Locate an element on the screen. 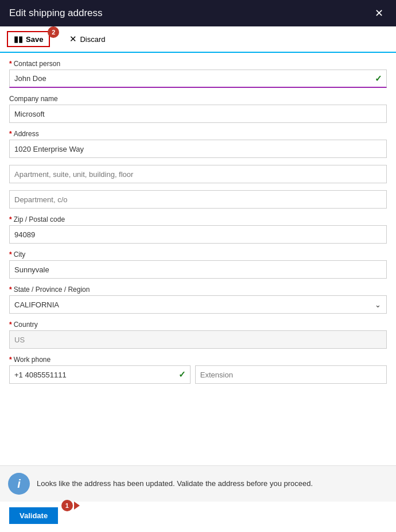 The height and width of the screenshot is (532, 396). work-phone-input is located at coordinates (100, 375).